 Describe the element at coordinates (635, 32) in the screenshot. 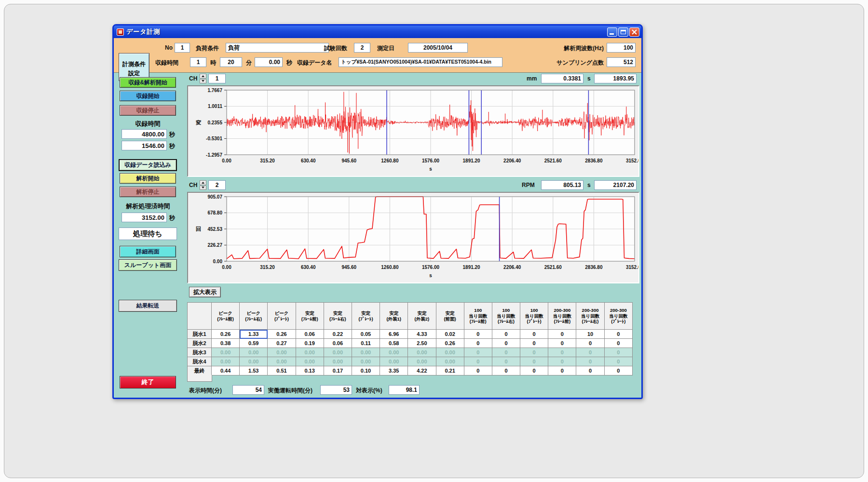

I see `close-button` at that location.